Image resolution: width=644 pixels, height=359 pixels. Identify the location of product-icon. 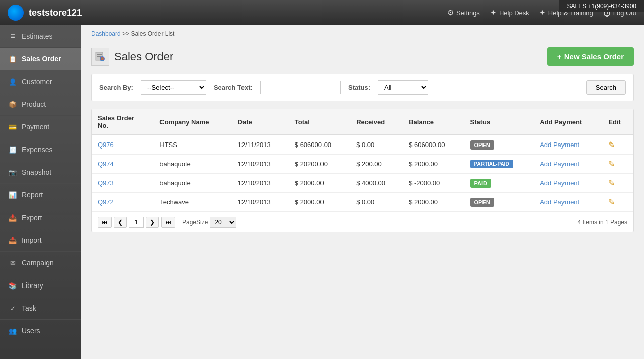
(13, 104).